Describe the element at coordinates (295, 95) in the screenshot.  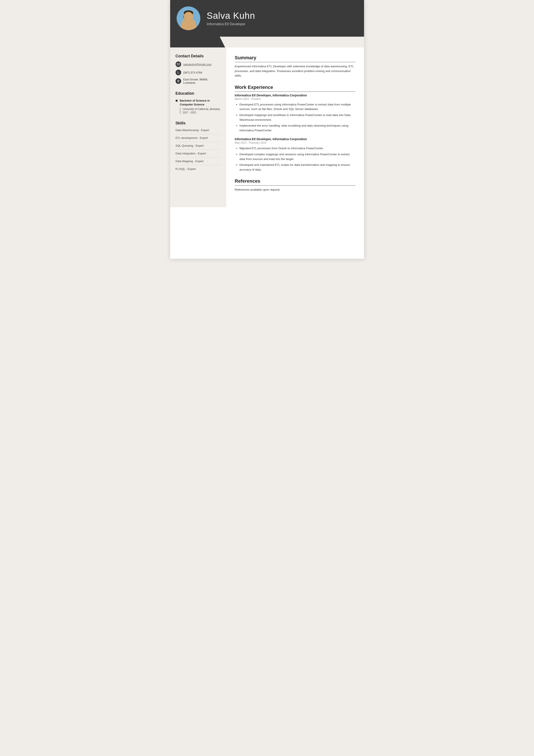
I see `job-title-1: Informatica Etl Developer, Informatica C…` at that location.